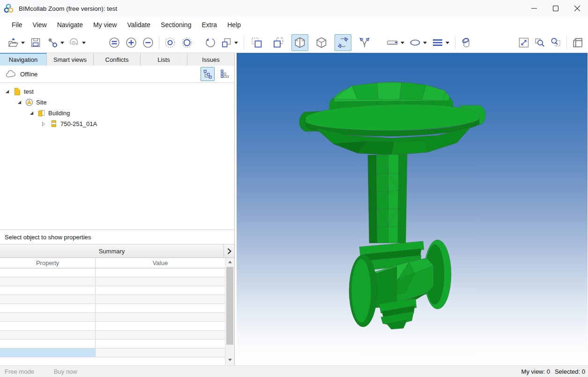  Describe the element at coordinates (402, 43) in the screenshot. I see `measure-dropdown` at that location.